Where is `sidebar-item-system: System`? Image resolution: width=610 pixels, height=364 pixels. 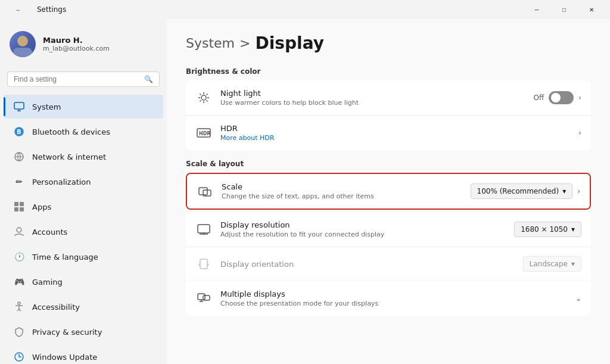 sidebar-item-system: System is located at coordinates (83, 107).